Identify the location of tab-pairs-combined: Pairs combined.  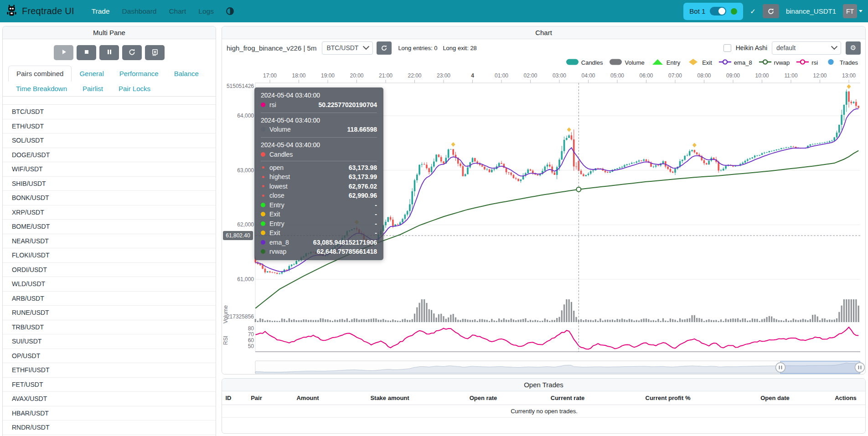
(40, 74).